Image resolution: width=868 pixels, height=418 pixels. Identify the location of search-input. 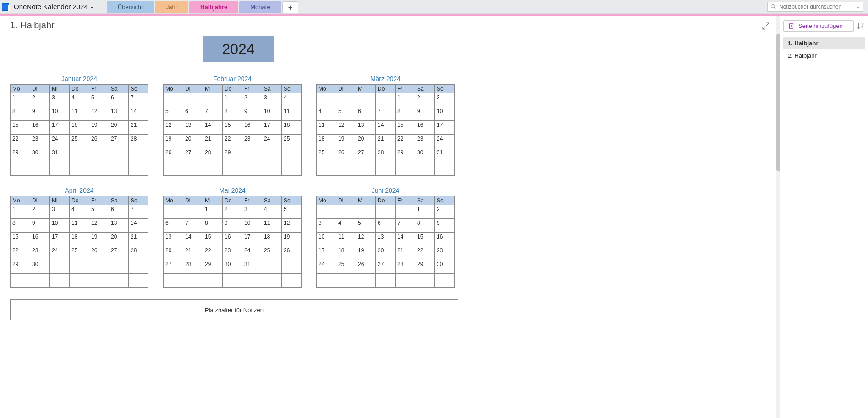
(817, 7).